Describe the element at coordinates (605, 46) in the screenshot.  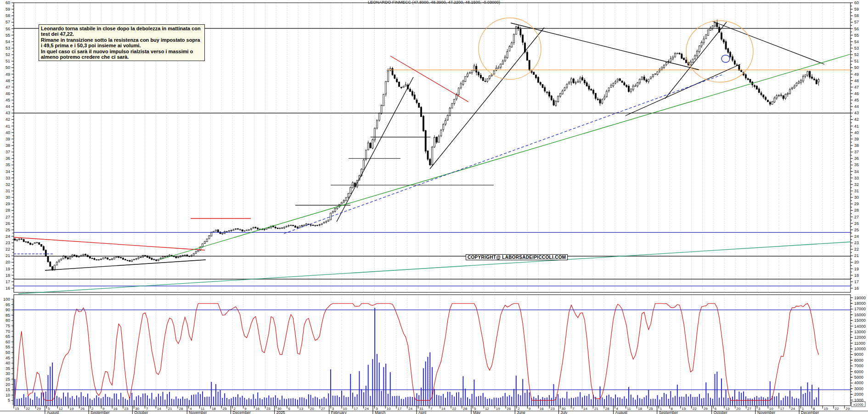
I see `downtrend-jun-sep` at that location.